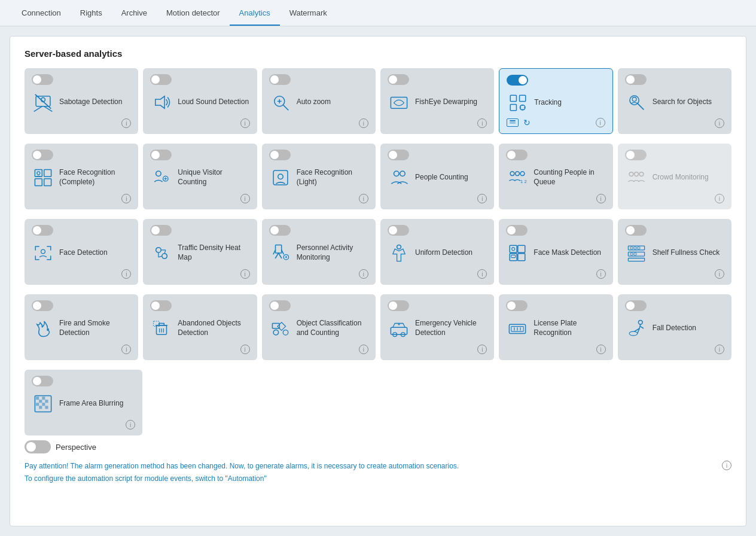 The image size is (756, 536). What do you see at coordinates (81, 327) in the screenshot?
I see `card-fire-smoke: ✕ Fire and Smoke Detection i` at bounding box center [81, 327].